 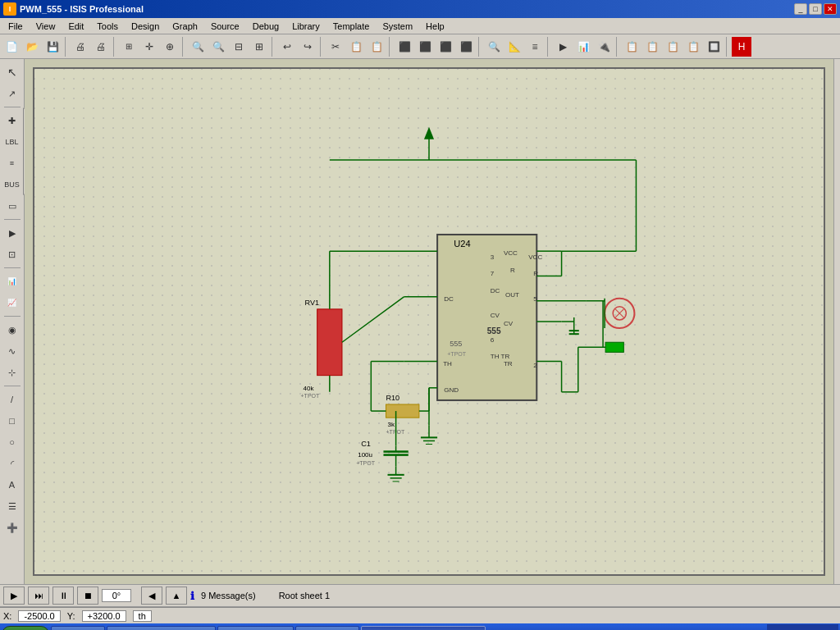 I want to click on taskbar-browser-icons: 🌐 🔵 🔵, so click(x=78, y=628).